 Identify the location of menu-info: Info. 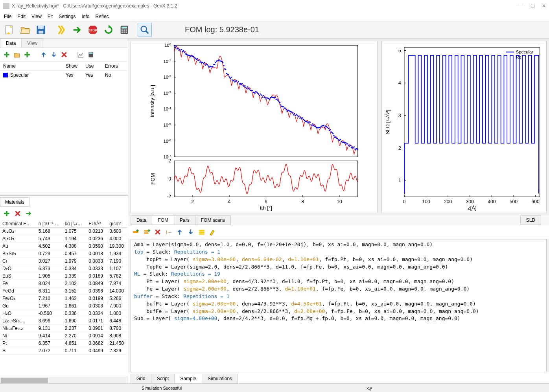
(86, 17).